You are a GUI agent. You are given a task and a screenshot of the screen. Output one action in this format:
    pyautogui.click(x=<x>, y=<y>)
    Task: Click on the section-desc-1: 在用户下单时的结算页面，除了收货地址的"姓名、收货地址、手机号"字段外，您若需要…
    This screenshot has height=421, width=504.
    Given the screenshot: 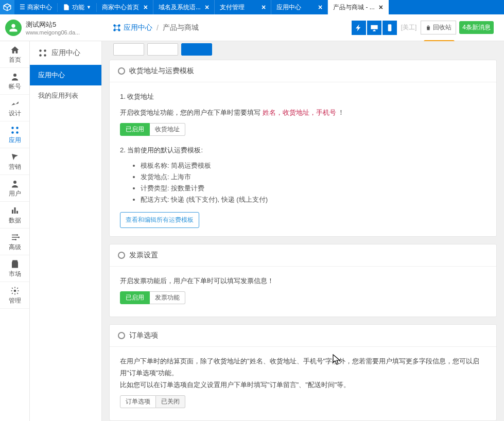 What is the action you would take?
    pyautogui.click(x=303, y=367)
    